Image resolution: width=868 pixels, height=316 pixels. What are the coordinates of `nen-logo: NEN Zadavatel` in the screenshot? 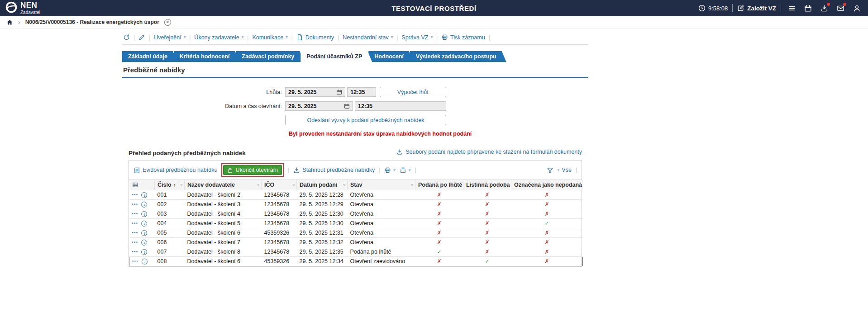 It's located at (23, 8).